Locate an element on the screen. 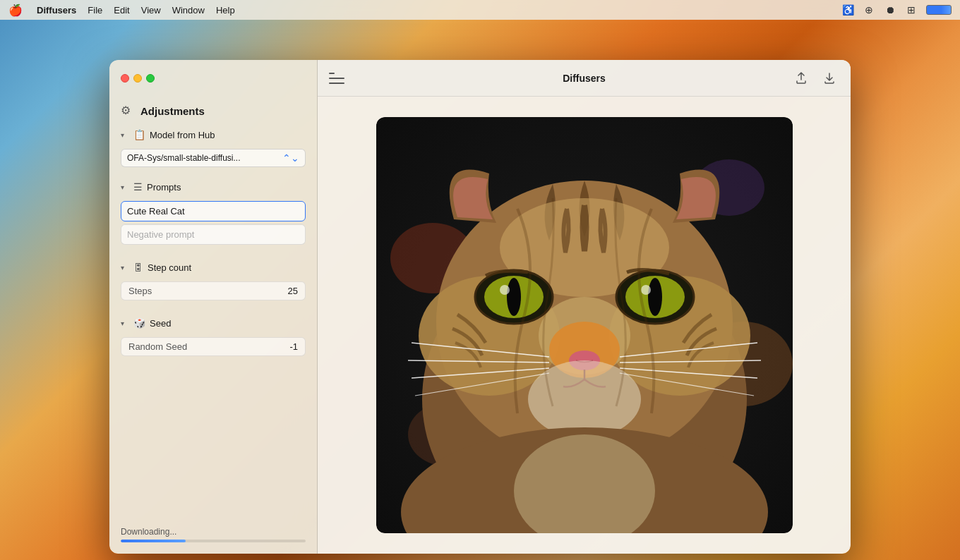 The image size is (960, 560). progress-bar-container is located at coordinates (213, 541).